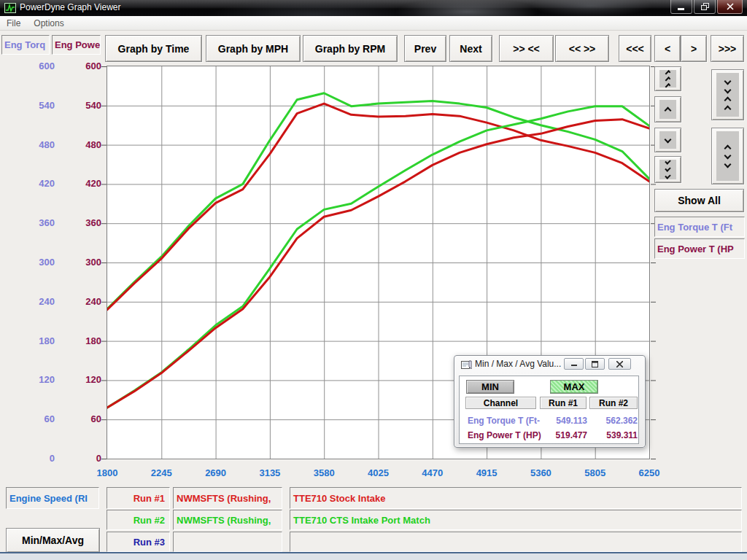  Describe the element at coordinates (324, 472) in the screenshot. I see `rpm-tick-3580: 3580` at that location.